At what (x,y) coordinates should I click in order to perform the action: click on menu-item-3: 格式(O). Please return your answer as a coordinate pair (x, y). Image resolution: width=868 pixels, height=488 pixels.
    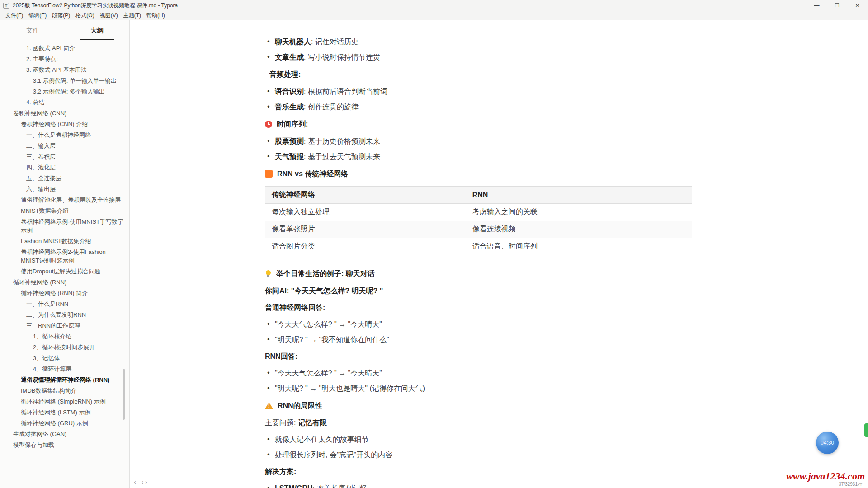
    Looking at the image, I should click on (85, 15).